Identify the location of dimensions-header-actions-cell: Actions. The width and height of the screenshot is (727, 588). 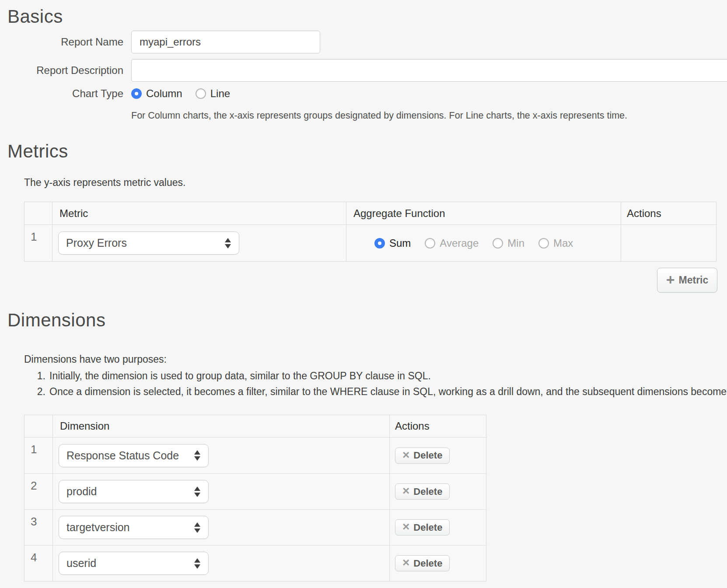
(438, 426).